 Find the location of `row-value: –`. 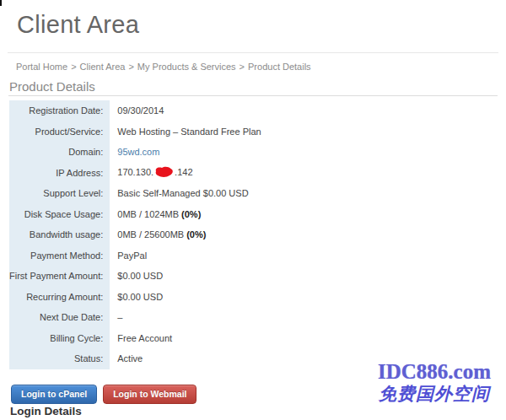

row-value: – is located at coordinates (304, 317).